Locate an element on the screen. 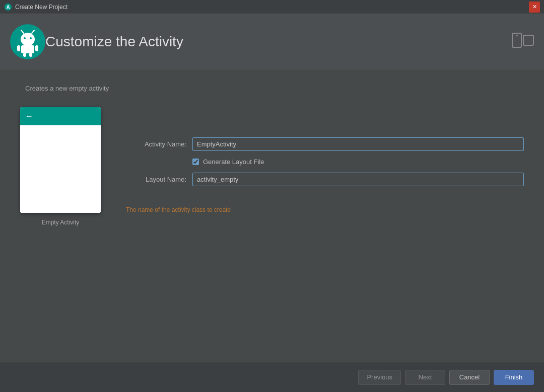  title-bar-text: Create New Project is located at coordinates (272, 7).